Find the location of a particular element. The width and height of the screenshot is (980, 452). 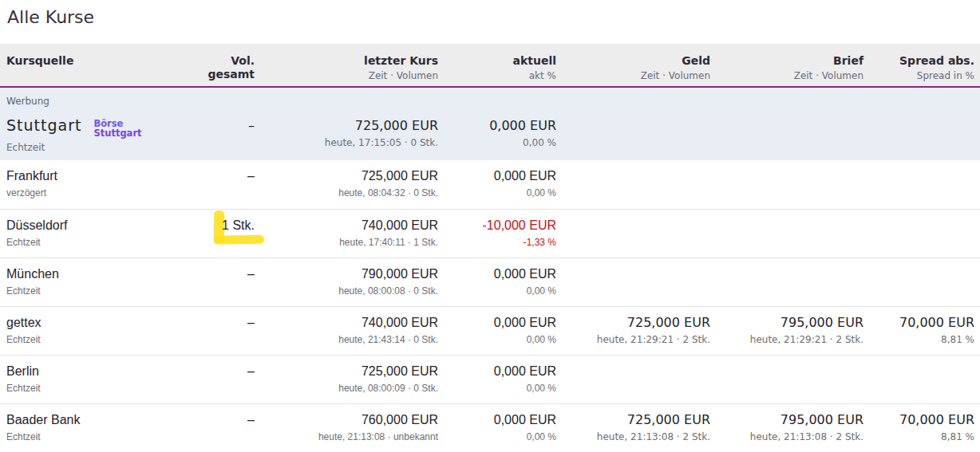

quote-row-gettex: gettex Echtzeit – 740,000 EUR heute, 21:… is located at coordinates (490, 330).